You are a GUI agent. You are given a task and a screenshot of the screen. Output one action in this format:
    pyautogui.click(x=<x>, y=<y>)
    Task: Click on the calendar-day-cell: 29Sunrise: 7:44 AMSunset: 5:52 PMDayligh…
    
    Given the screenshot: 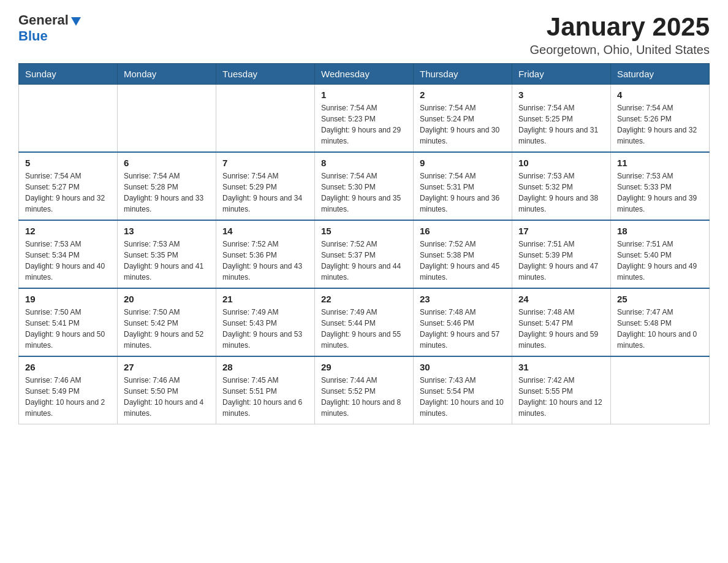 What is the action you would take?
    pyautogui.click(x=364, y=390)
    